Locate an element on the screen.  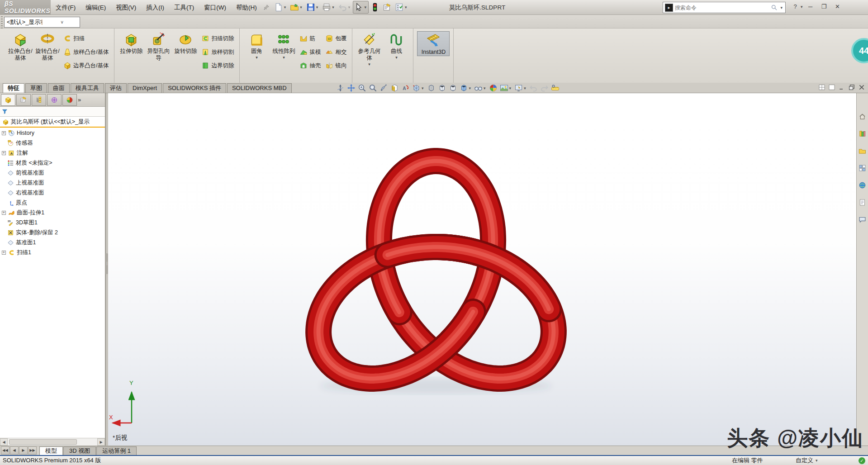
freeze-bar is located at coordinates (52, 127).